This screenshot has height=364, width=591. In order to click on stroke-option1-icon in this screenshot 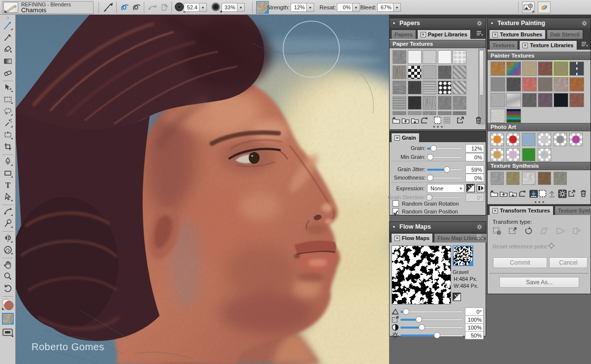, I will do `click(153, 7)`.